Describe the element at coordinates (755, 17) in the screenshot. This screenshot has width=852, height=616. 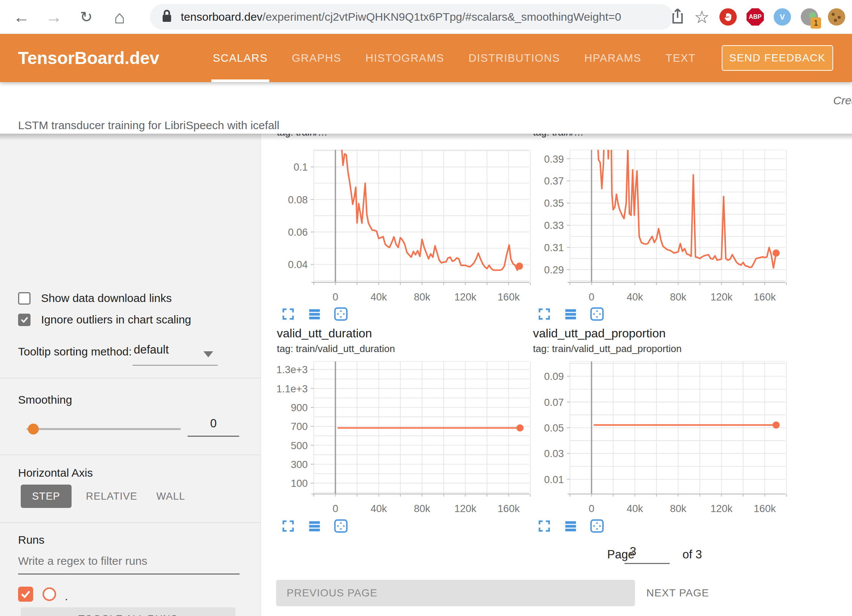
I see `abp-extension-icon: ABP` at that location.